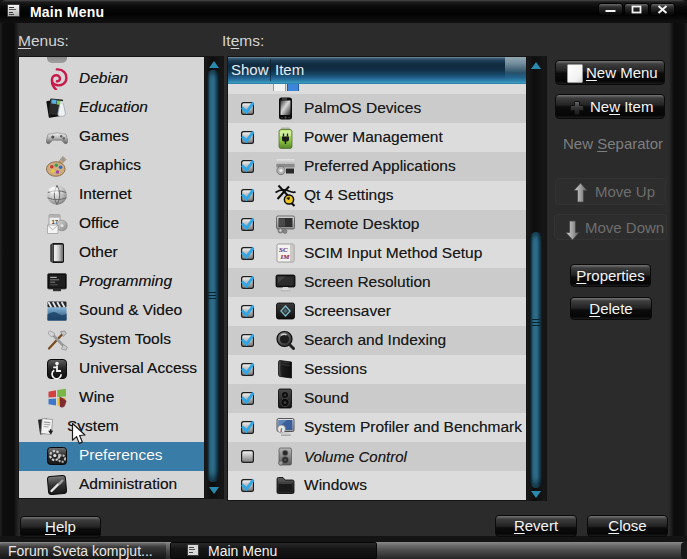 Image resolution: width=687 pixels, height=559 pixels. Describe the element at coordinates (281, 430) in the screenshot. I see `svg-text: i` at that location.